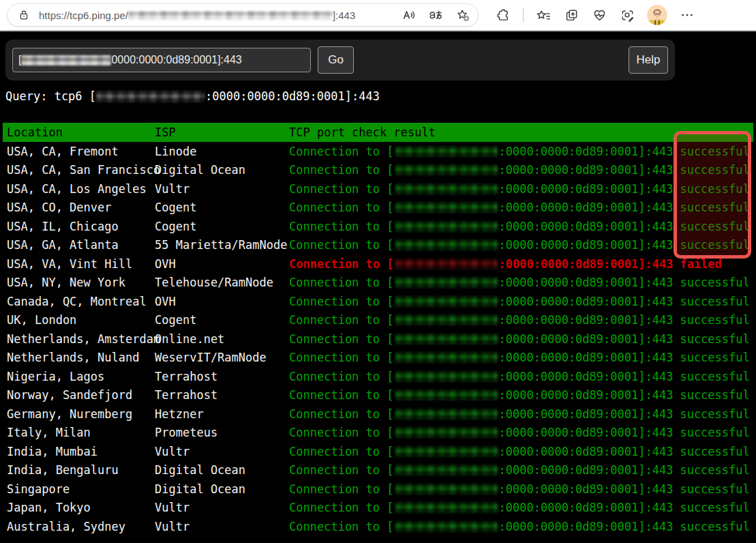 The height and width of the screenshot is (543, 756). Describe the element at coordinates (79, 489) in the screenshot. I see `cell-location: Singapore` at that location.